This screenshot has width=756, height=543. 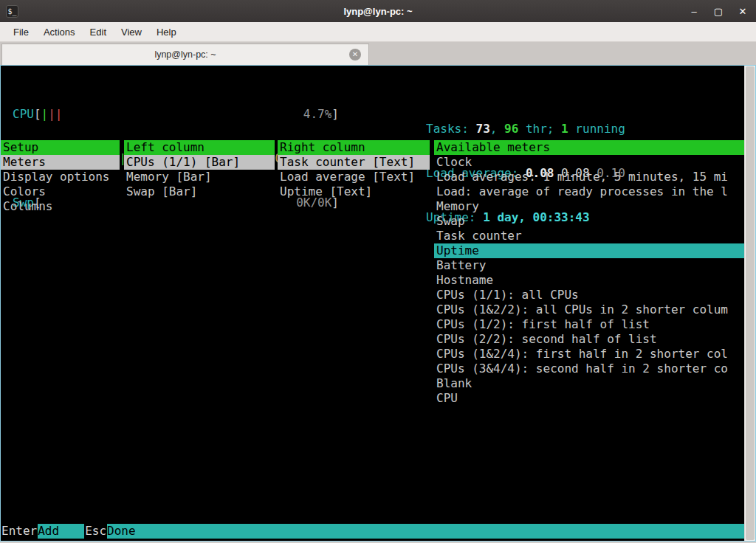 I want to click on threads-count: 96, so click(x=511, y=128).